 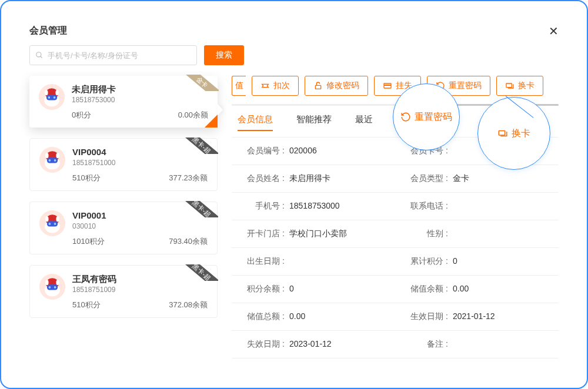 What do you see at coordinates (282, 86) in the screenshot?
I see `toolbar-btn-label: 扣次` at bounding box center [282, 86].